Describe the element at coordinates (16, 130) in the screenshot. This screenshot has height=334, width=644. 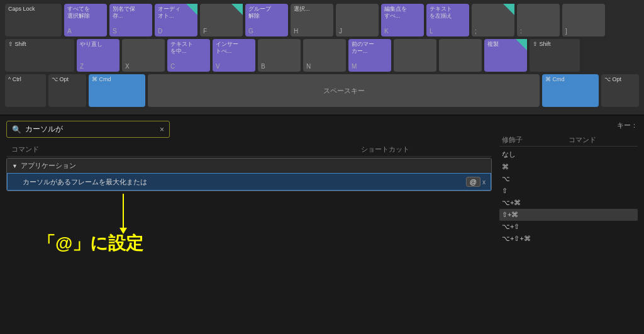
I see `search-icon: 🔍` at that location.